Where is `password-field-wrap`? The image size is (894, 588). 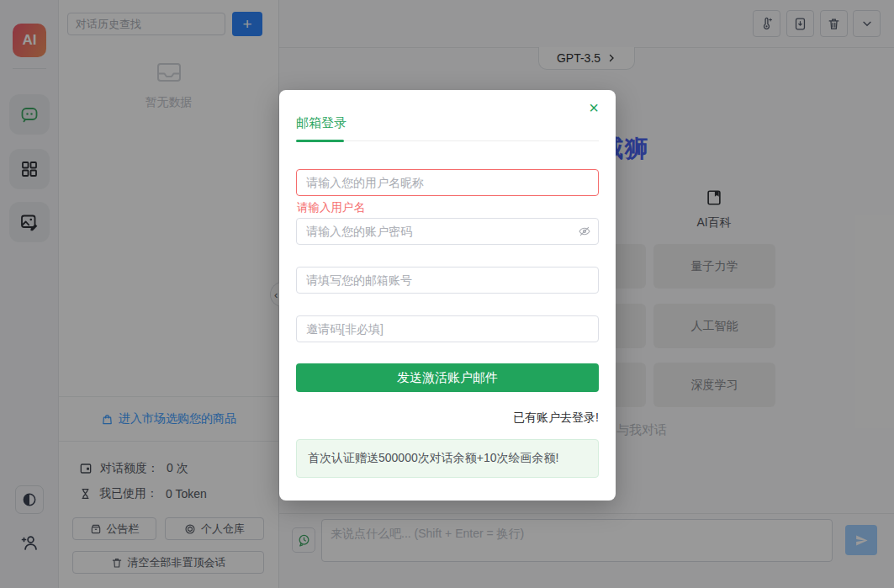
password-field-wrap is located at coordinates (447, 231).